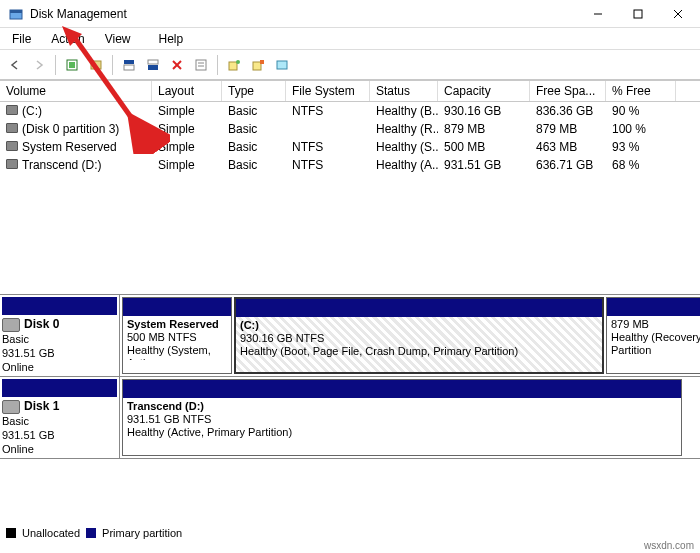 Image resolution: width=700 pixels, height=553 pixels. Describe the element at coordinates (350, 91) in the screenshot. I see `volume-list-header: Volume Layout Type File System Status Ca…` at that location.